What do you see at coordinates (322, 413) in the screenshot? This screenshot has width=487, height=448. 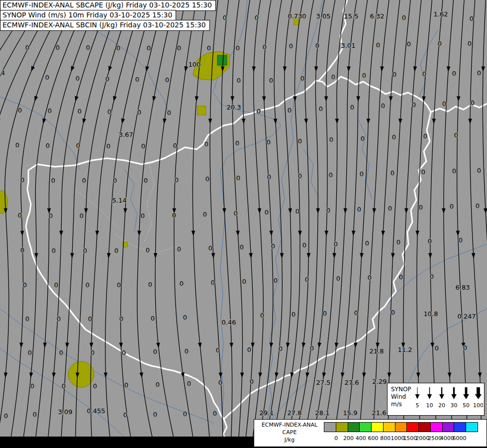 I see `station-value: 28.1` at bounding box center [322, 413].